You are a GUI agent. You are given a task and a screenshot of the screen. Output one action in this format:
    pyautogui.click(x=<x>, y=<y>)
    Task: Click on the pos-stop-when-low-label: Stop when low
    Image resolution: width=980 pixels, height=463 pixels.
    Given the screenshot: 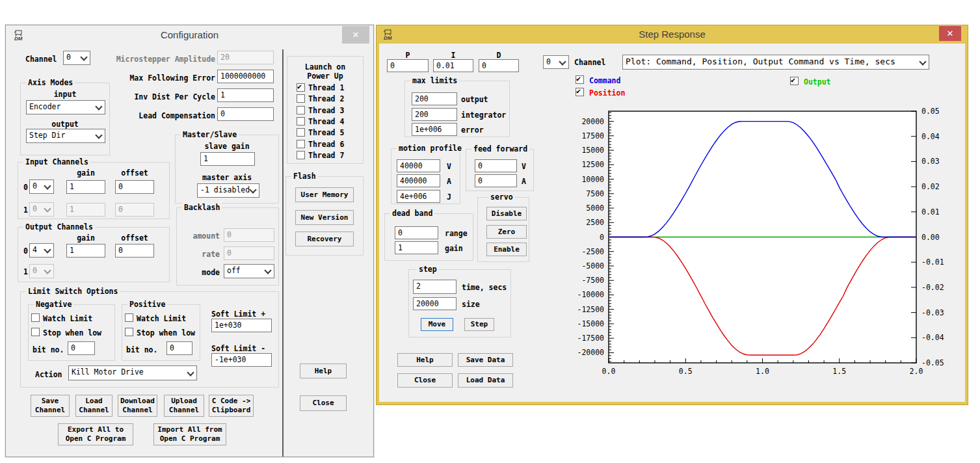 What is the action you would take?
    pyautogui.click(x=166, y=333)
    